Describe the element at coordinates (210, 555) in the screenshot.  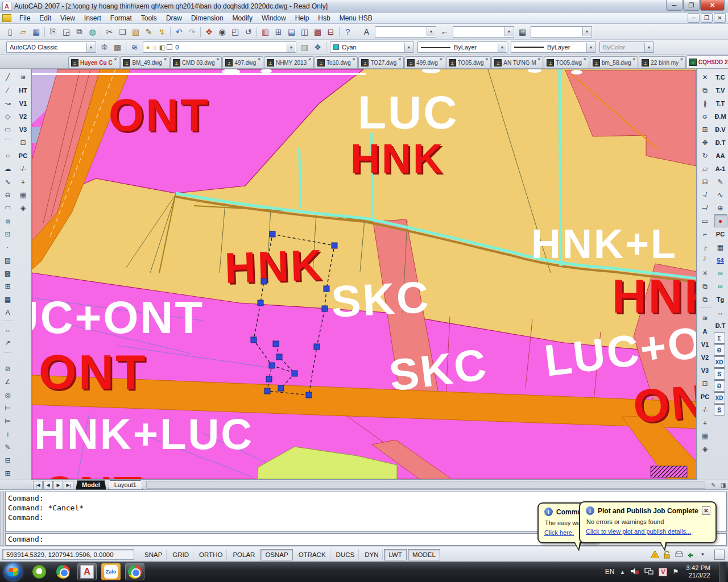
I see `status-toggle: ORTHO` at that location.